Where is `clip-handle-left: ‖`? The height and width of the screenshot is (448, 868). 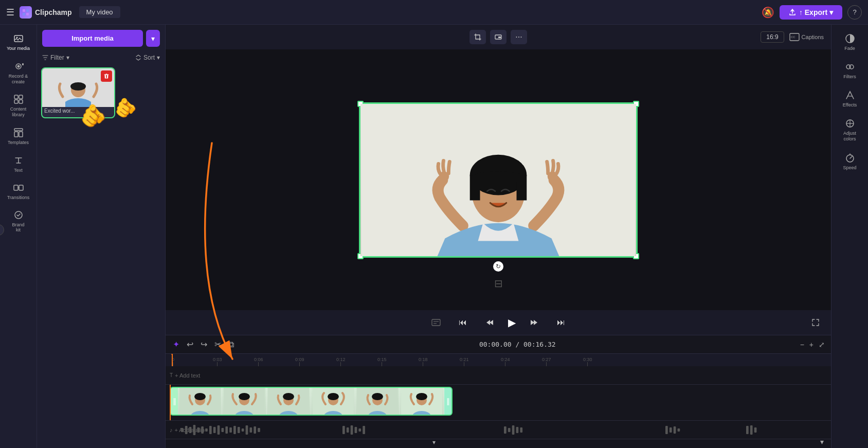
clip-handle-left: ‖ is located at coordinates (174, 401).